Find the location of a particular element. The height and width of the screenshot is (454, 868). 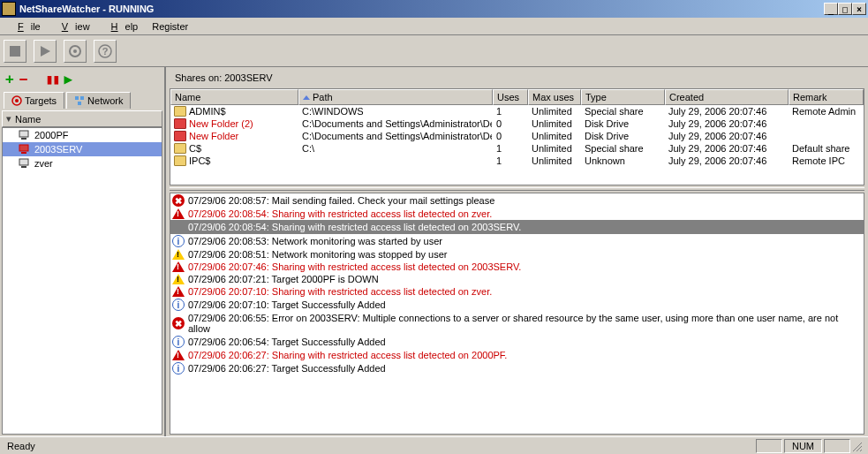

col-max: Max uses is located at coordinates (555, 97).